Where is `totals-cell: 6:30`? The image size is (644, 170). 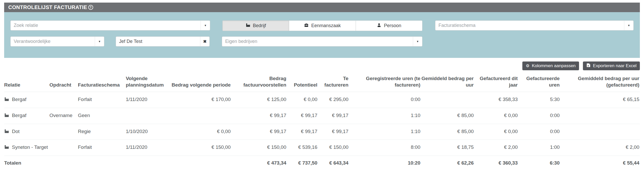 totals-cell: 6:30 is located at coordinates (539, 163).